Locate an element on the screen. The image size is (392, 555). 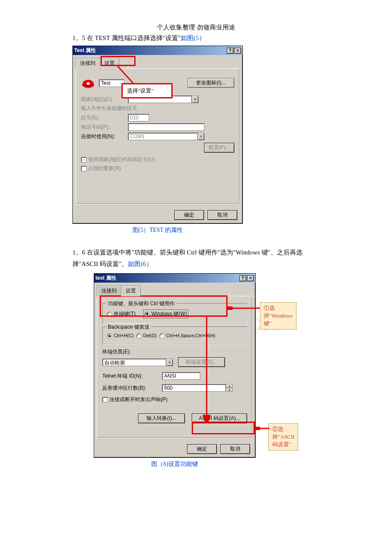
bs-opt1-label: Ctrl+H(C) is located at coordinates (124, 335).